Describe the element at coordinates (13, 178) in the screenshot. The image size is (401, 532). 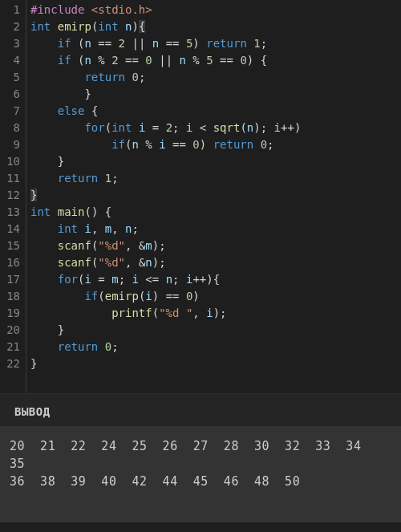
I see `line-number: 11` at that location.